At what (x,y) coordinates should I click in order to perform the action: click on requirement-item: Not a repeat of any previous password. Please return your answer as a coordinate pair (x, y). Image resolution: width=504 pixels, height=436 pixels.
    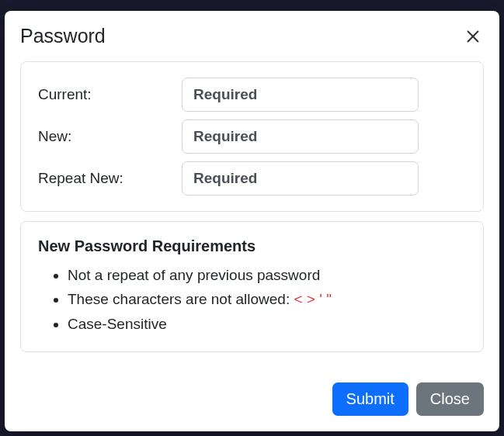
    Looking at the image, I should click on (267, 275).